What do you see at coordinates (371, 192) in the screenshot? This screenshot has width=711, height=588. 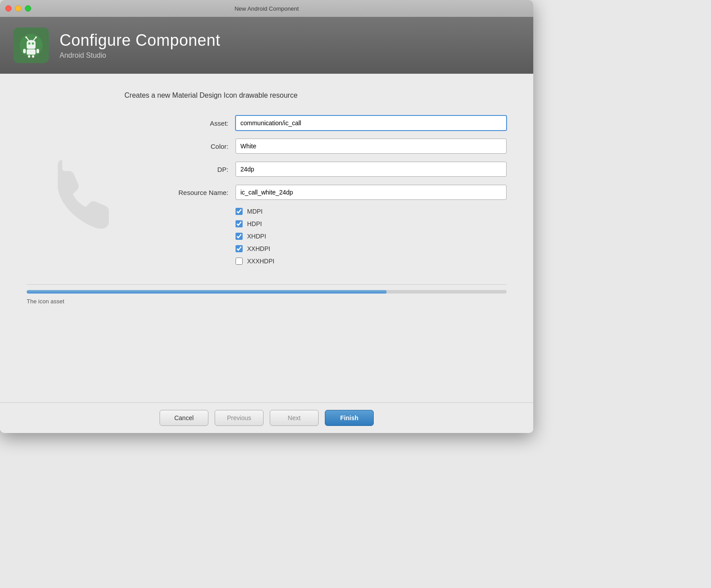 I see `resource-name-input` at bounding box center [371, 192].